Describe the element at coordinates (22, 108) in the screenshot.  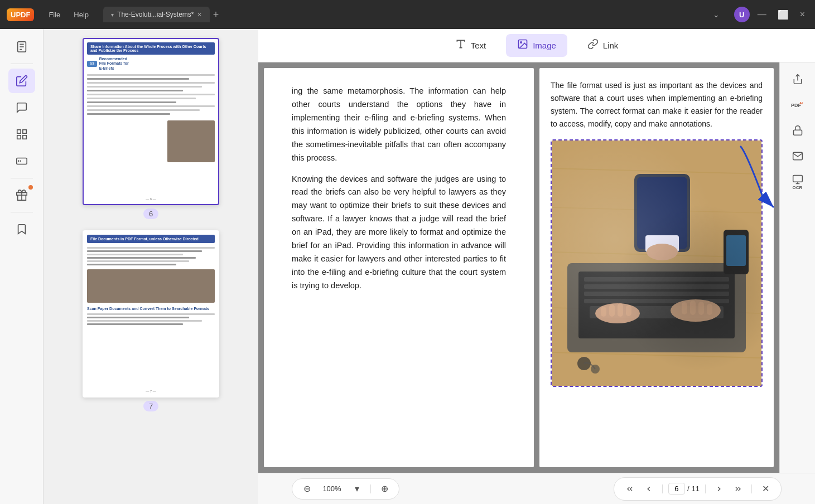
I see `sidebar-icon-comment` at that location.